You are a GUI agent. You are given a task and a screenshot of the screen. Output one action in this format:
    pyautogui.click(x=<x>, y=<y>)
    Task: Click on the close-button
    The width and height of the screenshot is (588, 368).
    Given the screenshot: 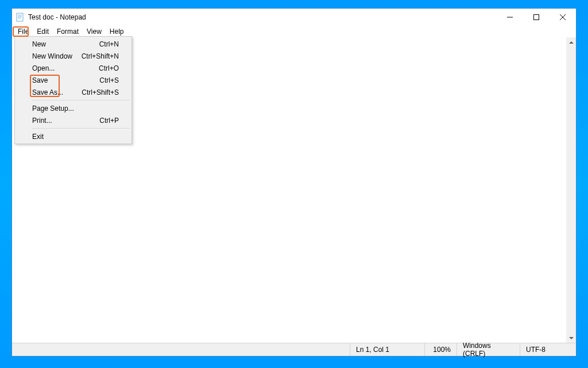 What is the action you would take?
    pyautogui.click(x=563, y=17)
    